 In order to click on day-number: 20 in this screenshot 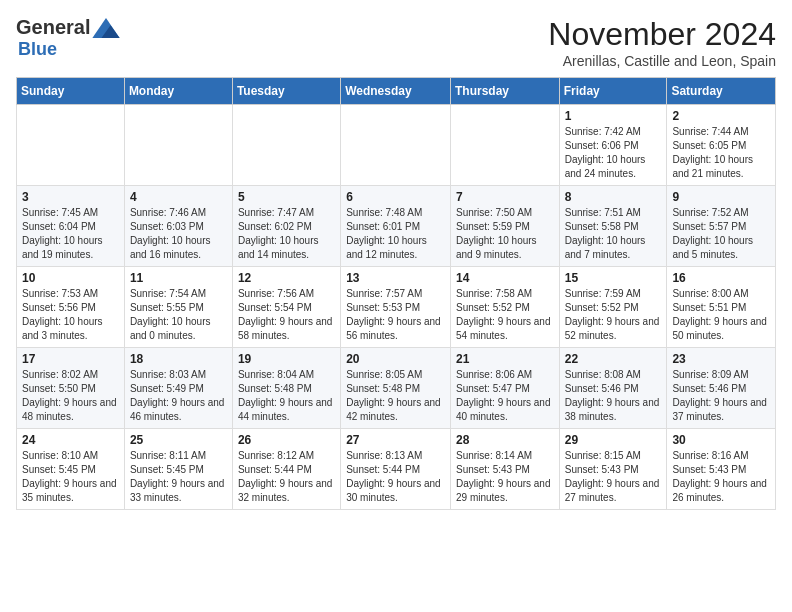, I will do `click(396, 359)`.